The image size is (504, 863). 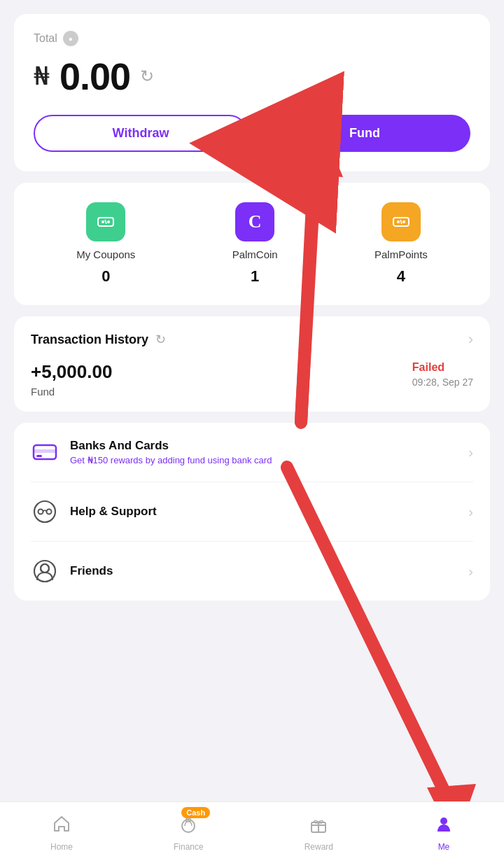 What do you see at coordinates (252, 512) in the screenshot?
I see `menu-item-help-support: Help & Support ›` at bounding box center [252, 512].